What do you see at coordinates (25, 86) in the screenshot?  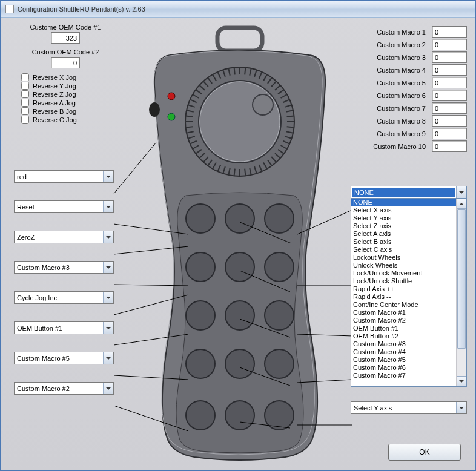 I see `reverse-y-checkbox` at bounding box center [25, 86].